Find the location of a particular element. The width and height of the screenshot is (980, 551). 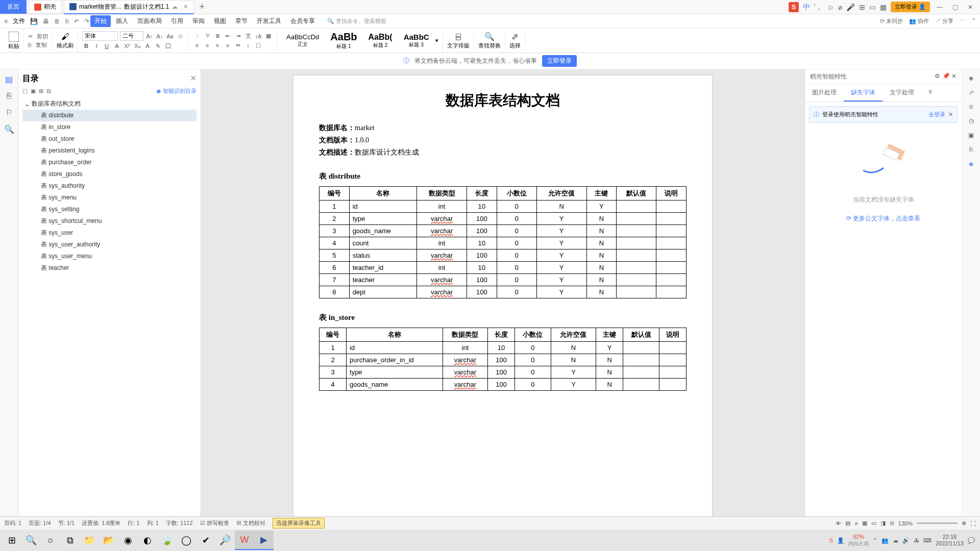

outline-item: 表 out_store is located at coordinates (109, 139).